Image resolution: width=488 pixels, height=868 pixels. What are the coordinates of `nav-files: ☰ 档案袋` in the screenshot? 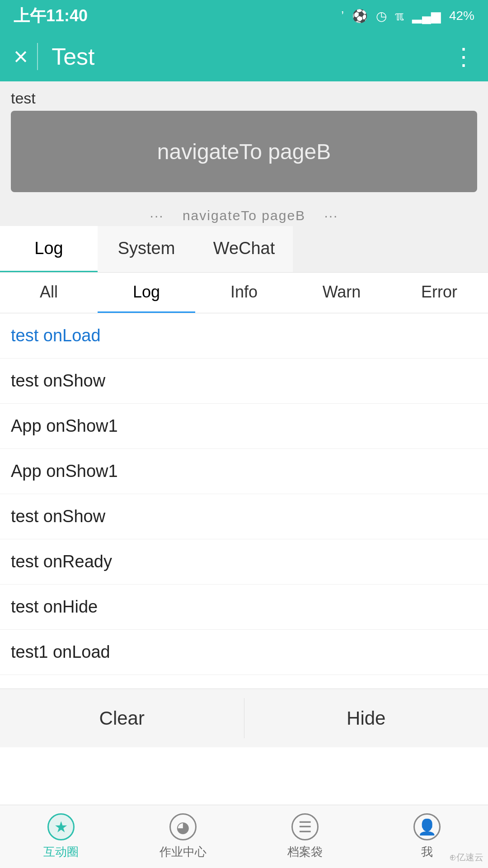 It's located at (305, 836).